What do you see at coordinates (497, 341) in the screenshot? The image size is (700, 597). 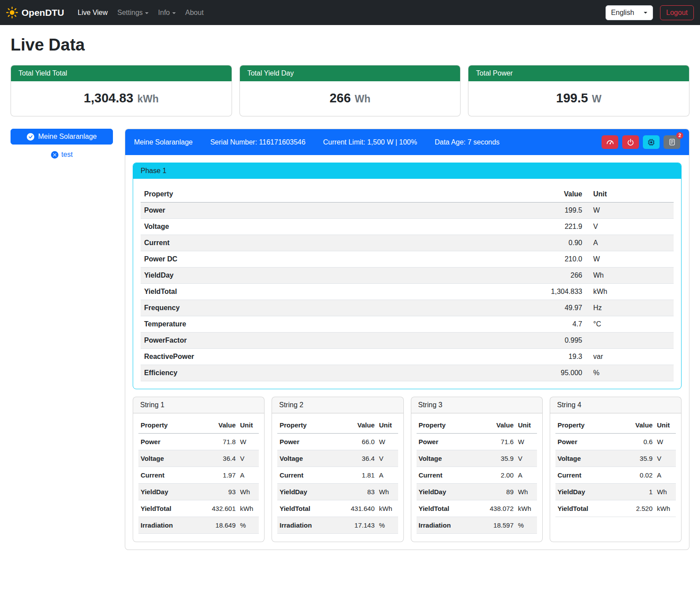 I see `row-value: 0.995` at bounding box center [497, 341].